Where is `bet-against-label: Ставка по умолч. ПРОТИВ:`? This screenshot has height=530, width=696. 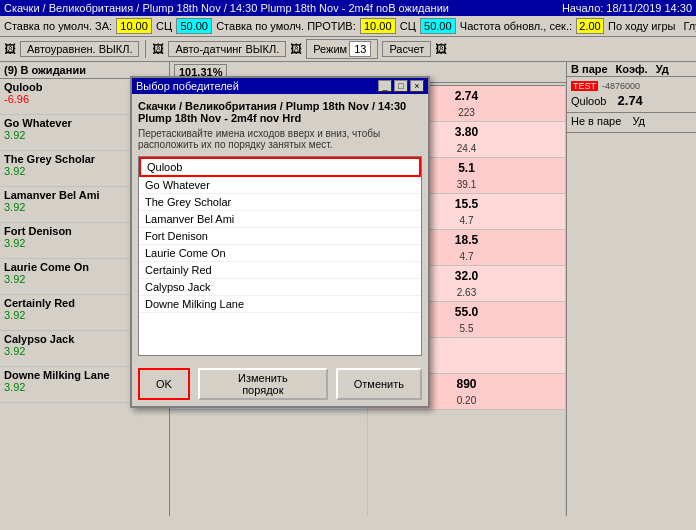
bet-against-label: Ставка по умолч. ПРОТИВ: is located at coordinates (286, 26).